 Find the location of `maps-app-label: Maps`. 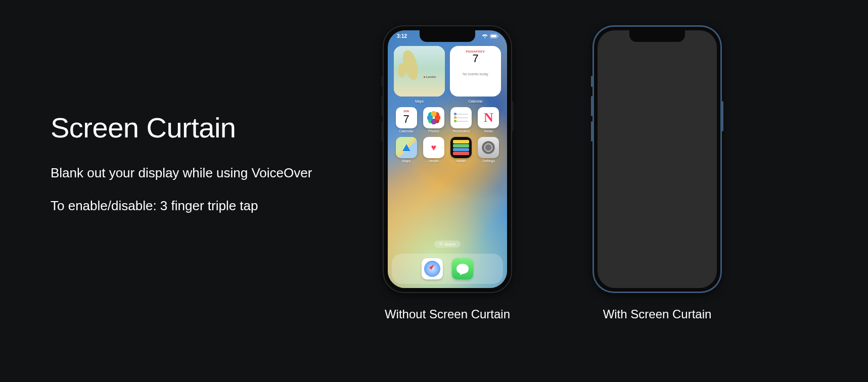

maps-app-label: Maps is located at coordinates (406, 161).